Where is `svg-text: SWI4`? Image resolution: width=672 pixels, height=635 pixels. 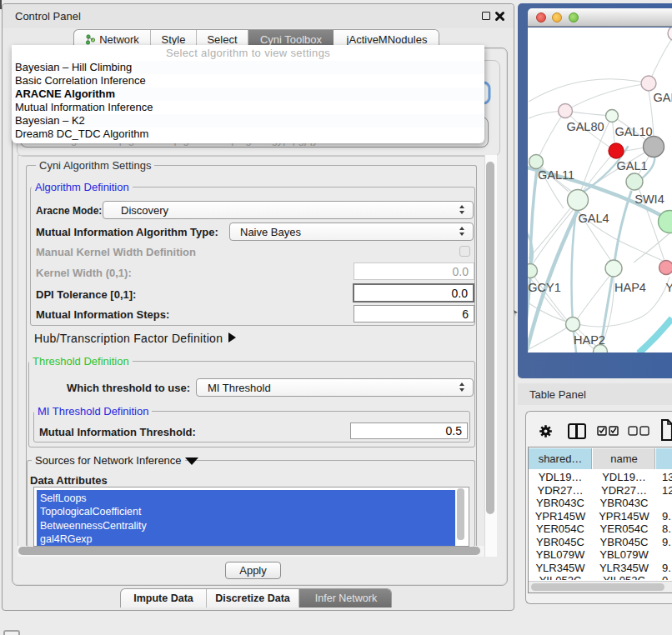 svg-text: SWI4 is located at coordinates (649, 199).